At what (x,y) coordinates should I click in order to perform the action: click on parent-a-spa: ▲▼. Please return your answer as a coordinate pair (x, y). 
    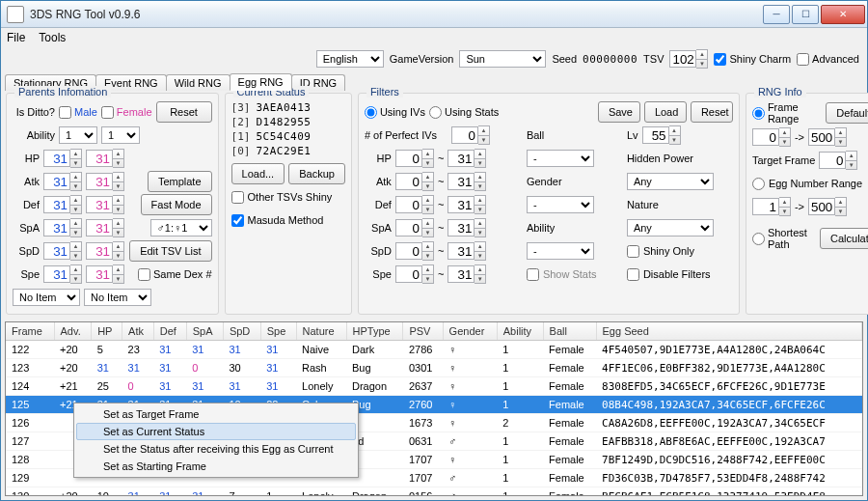
    Looking at the image, I should click on (63, 228).